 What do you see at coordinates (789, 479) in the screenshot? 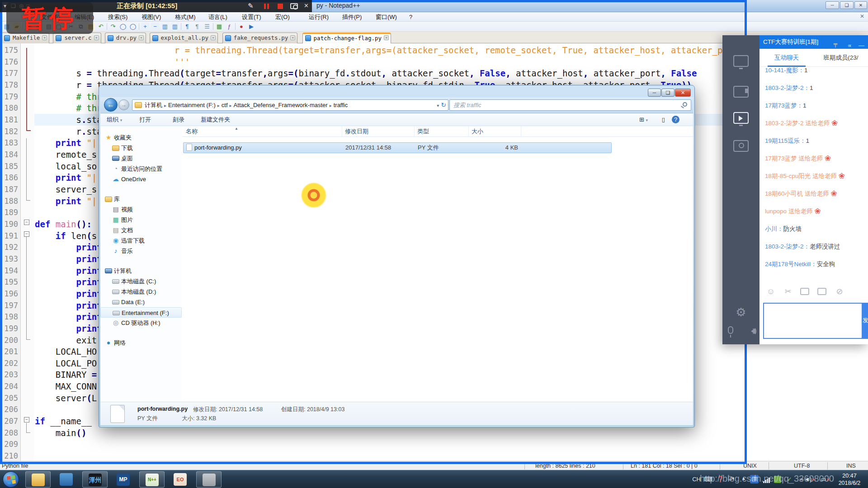
I see `checkmark-tray-icon: ✓` at bounding box center [789, 479].